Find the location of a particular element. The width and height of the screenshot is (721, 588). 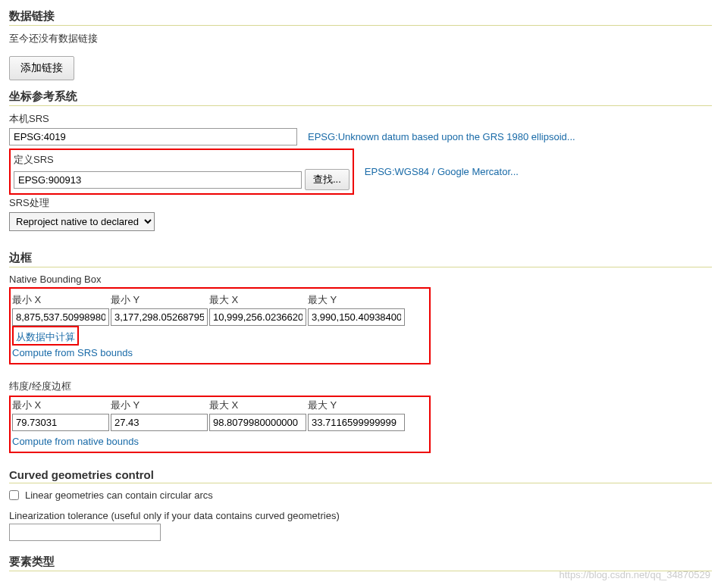

declared-srs-row: 定义SRS 查找... EPSG:WGS84 / Google Mercator… is located at coordinates (361, 171).